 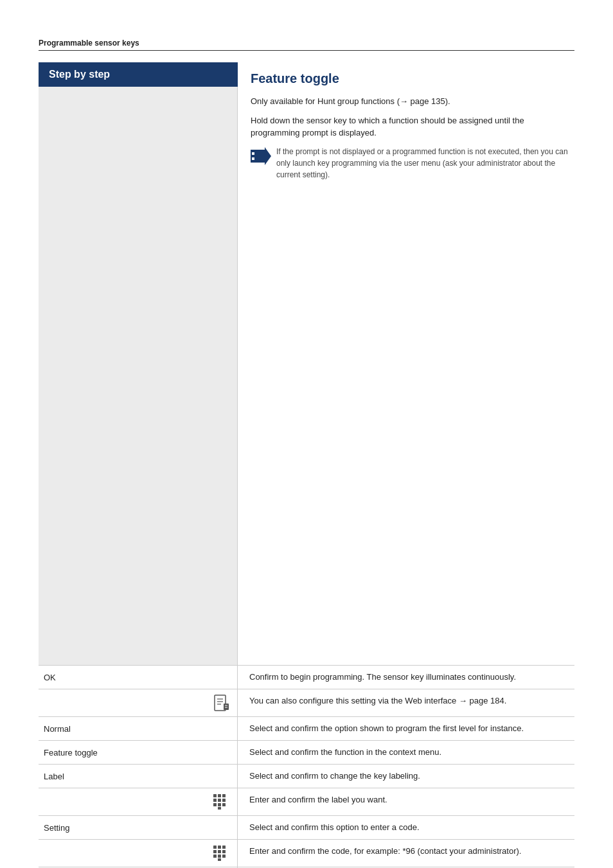 What do you see at coordinates (57, 828) in the screenshot?
I see `setting-label: Setting` at bounding box center [57, 828].